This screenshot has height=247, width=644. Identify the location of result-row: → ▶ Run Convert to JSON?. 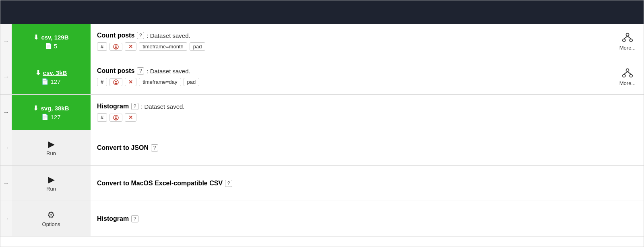
(322, 148).